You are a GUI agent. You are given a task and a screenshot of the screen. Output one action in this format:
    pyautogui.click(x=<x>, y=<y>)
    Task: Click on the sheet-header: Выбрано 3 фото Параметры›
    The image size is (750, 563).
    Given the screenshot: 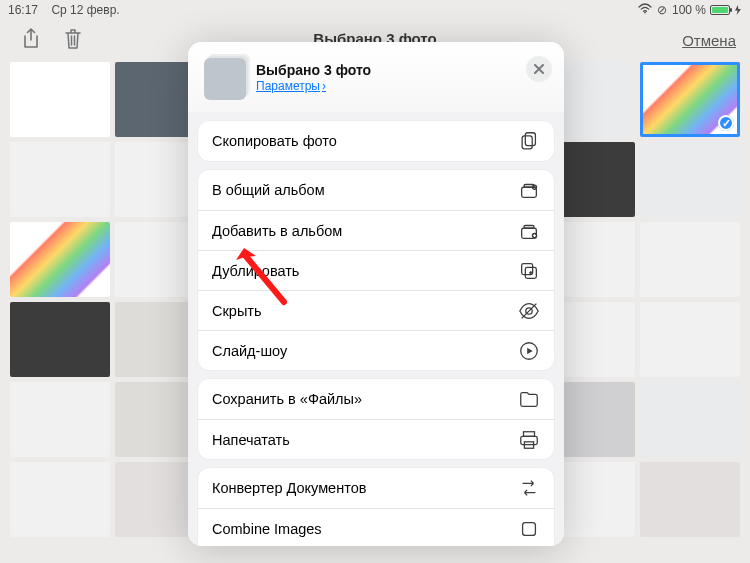 What is the action you would take?
    pyautogui.click(x=376, y=78)
    